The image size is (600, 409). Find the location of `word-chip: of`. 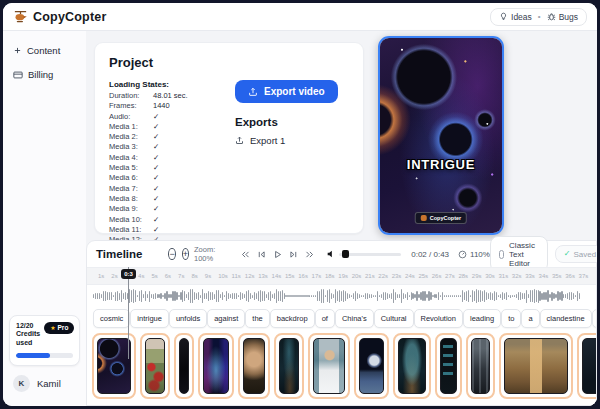

word-chip: of is located at coordinates (325, 318).